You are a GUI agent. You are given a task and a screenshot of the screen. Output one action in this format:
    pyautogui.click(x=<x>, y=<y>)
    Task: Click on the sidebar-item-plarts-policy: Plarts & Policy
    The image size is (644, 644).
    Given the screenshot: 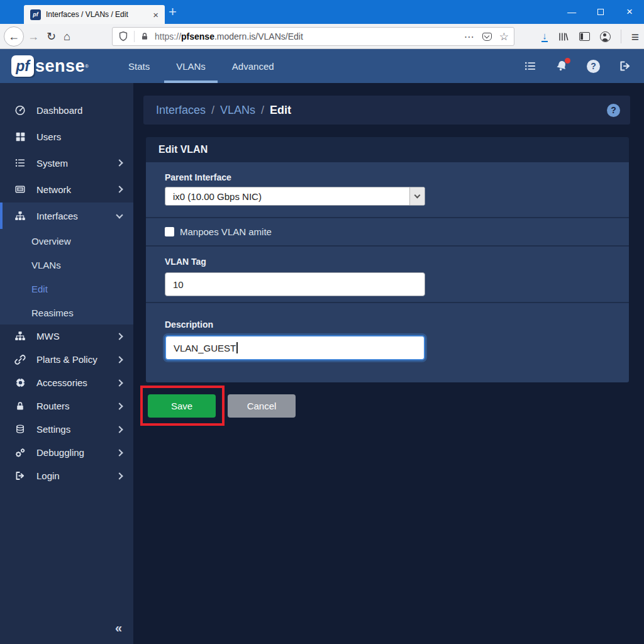 What is the action you would take?
    pyautogui.click(x=67, y=360)
    